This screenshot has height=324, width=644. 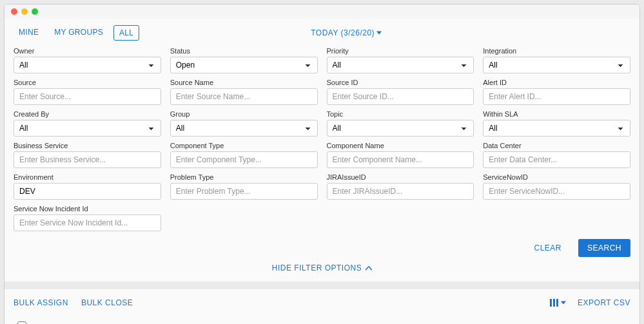 What do you see at coordinates (260, 320) in the screenshot?
I see `col-owner: ↑Owner` at bounding box center [260, 320].